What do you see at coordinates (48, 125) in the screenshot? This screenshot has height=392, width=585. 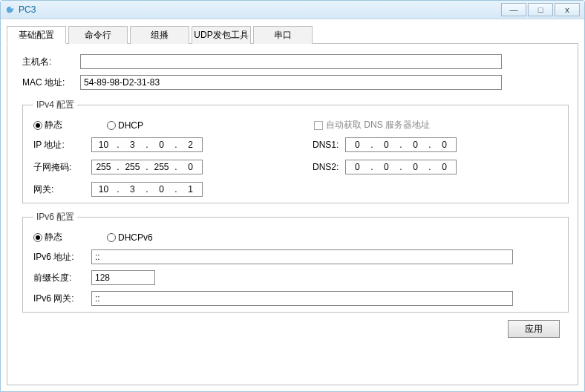 I see `ipv4-static-radio: 静态` at bounding box center [48, 125].